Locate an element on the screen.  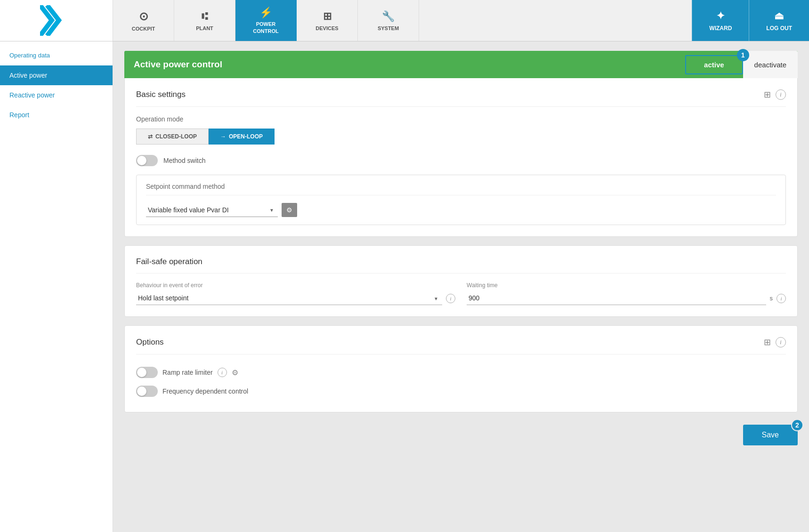
setpoint-select: Variable fixed value Pvar DI is located at coordinates (212, 210).